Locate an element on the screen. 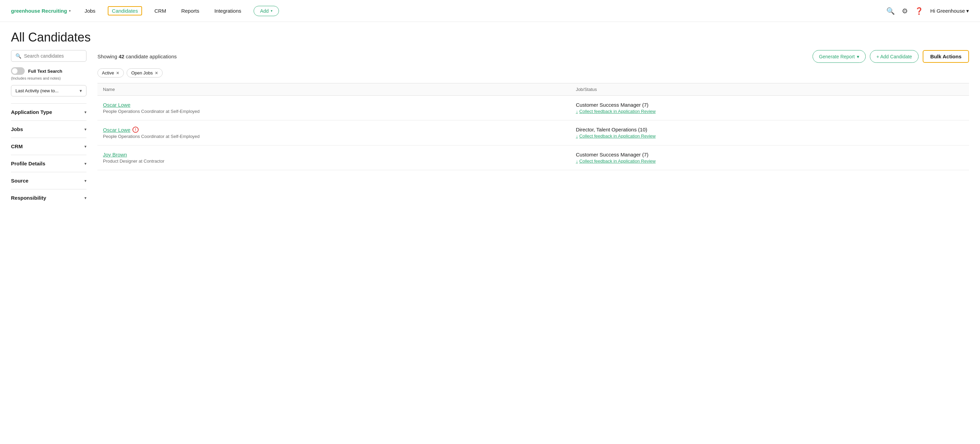  table-header: Name Job/Status is located at coordinates (533, 90).